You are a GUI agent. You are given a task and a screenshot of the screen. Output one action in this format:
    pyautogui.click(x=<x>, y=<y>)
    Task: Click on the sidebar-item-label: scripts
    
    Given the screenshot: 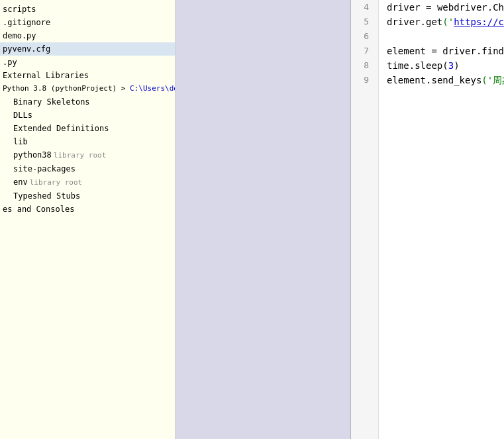 What is the action you would take?
    pyautogui.click(x=20, y=9)
    